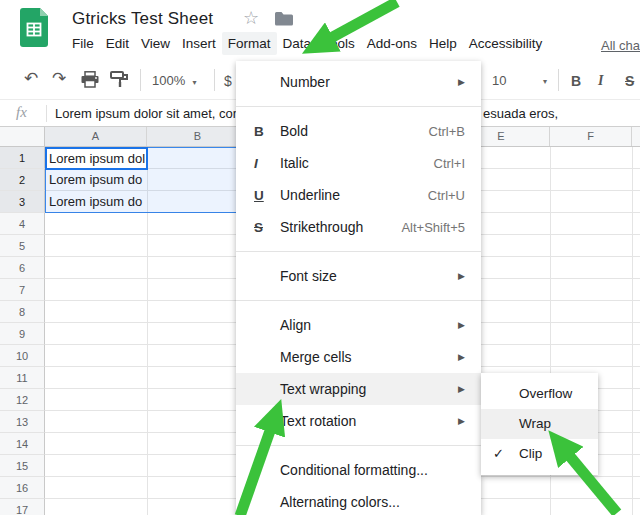  Describe the element at coordinates (119, 79) in the screenshot. I see `paint-format-icon` at that location.